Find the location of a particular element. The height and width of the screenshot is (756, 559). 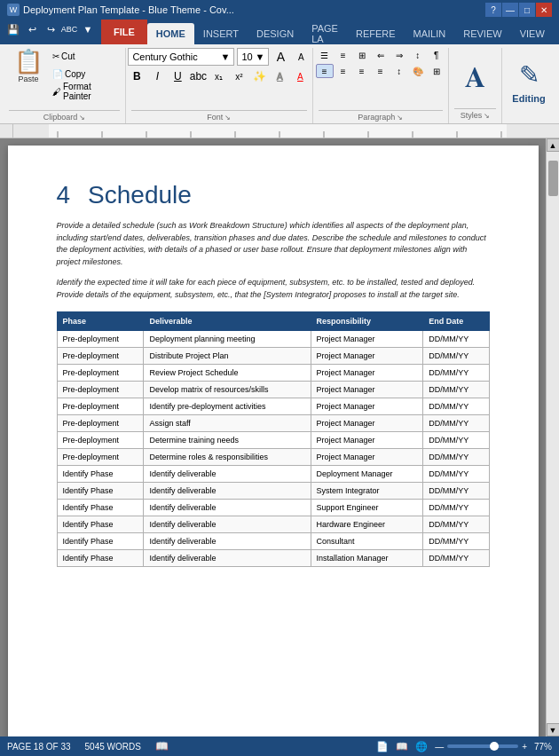

view-reading-btn: 📖 is located at coordinates (402, 747).